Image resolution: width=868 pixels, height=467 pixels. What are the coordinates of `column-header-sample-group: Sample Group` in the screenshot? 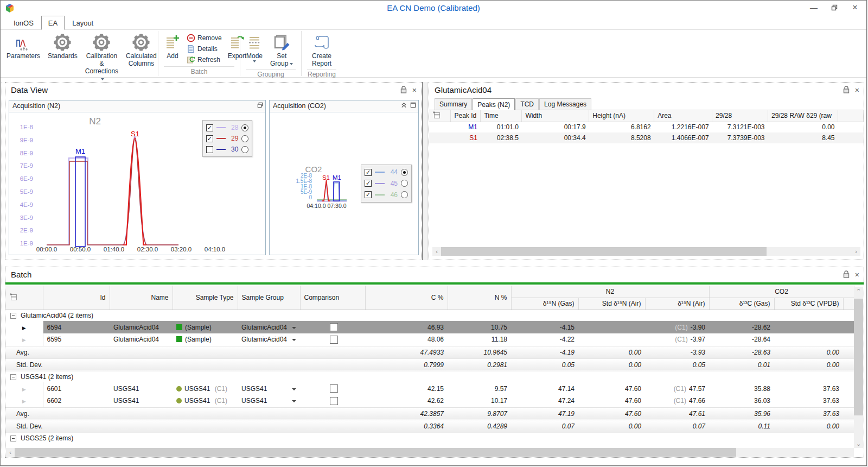 It's located at (269, 298).